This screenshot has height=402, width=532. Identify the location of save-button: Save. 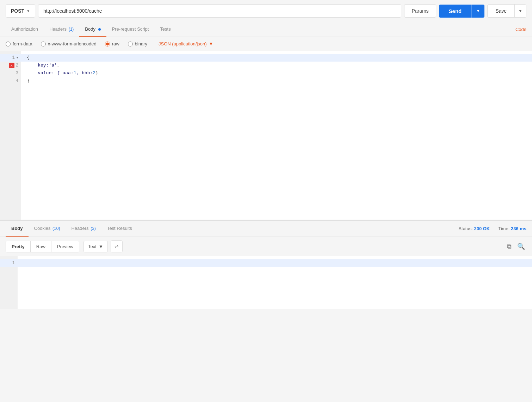
(501, 11).